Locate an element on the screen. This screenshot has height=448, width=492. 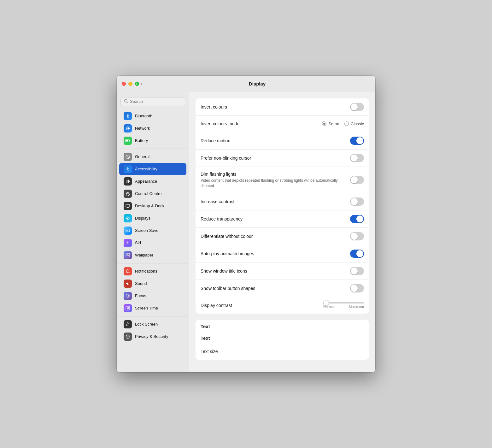
sidebar: BluetoothNetworkBatteryGeneralAccessibil… is located at coordinates (153, 232).